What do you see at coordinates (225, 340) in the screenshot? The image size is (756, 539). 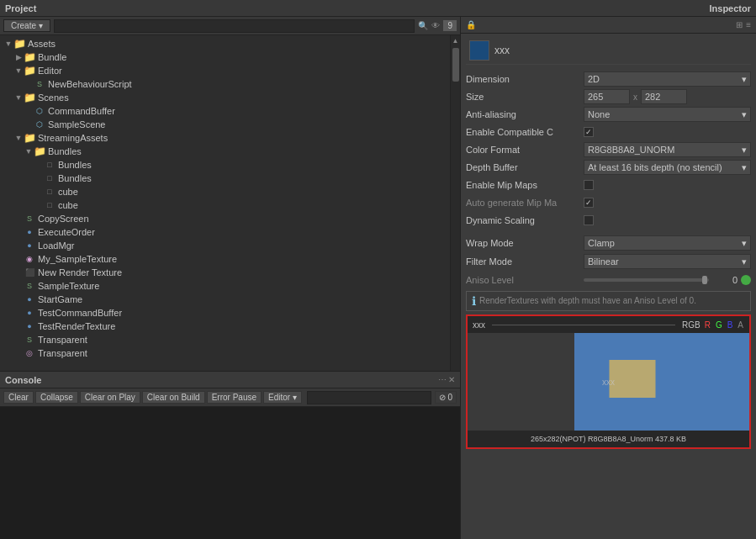 I see `tree-item: STransparent` at bounding box center [225, 340].